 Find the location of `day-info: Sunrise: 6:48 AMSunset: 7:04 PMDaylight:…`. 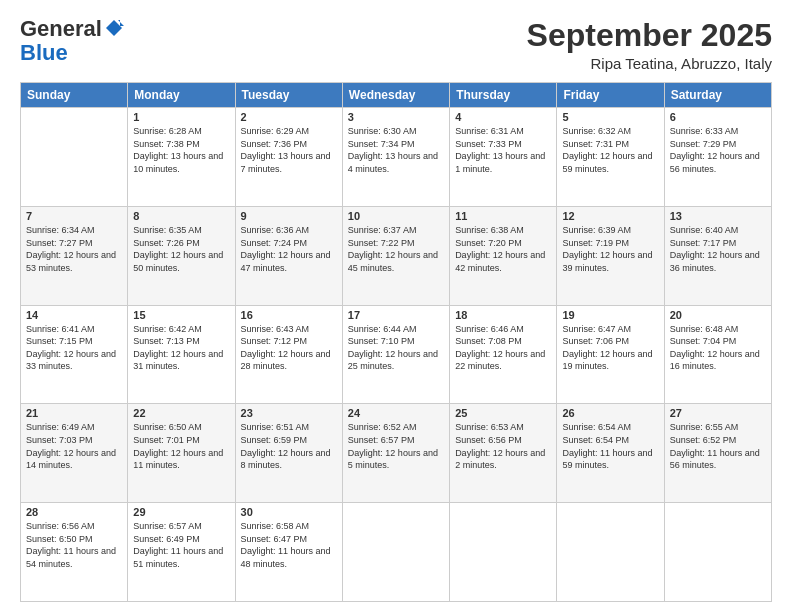

day-info: Sunrise: 6:48 AMSunset: 7:04 PMDaylight:… is located at coordinates (718, 348).